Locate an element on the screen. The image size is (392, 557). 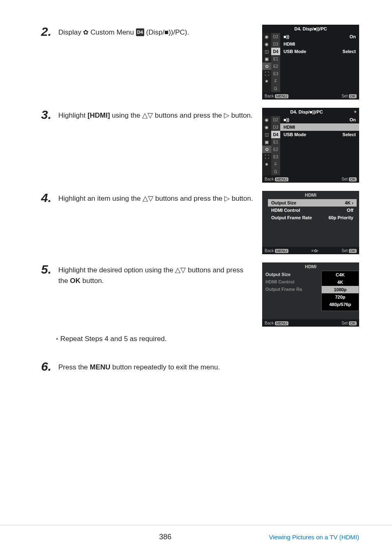
option: 720p is located at coordinates (340, 297).